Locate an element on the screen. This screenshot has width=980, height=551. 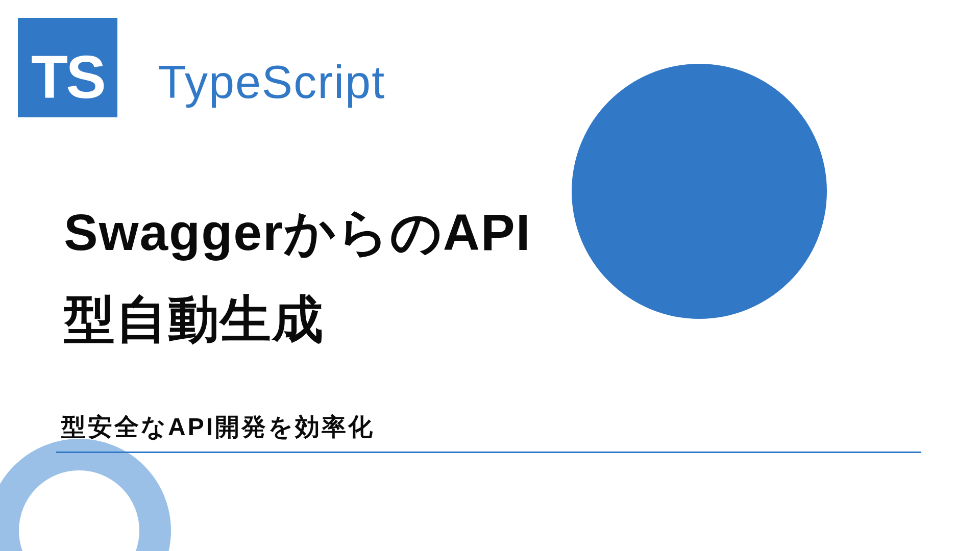
main-title-line1: SwaggerからのAPI is located at coordinates (298, 232).